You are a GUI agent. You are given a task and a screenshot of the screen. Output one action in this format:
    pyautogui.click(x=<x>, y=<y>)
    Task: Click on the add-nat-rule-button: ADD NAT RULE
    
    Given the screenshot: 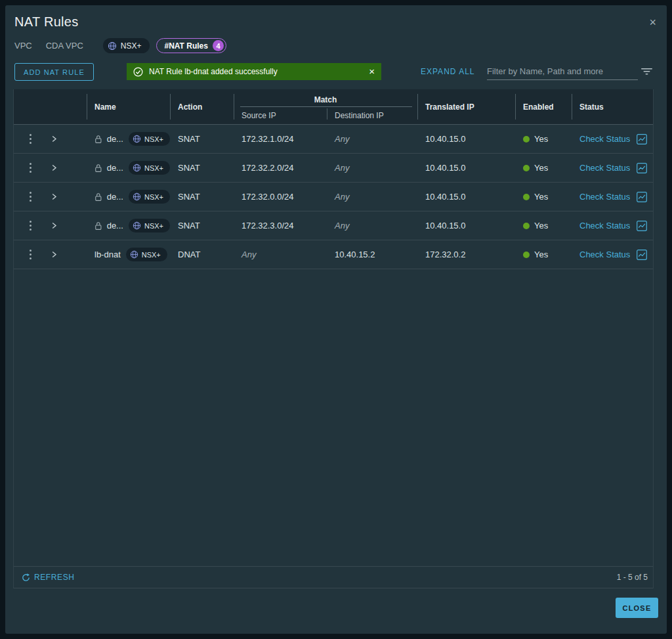 What is the action you would take?
    pyautogui.click(x=54, y=72)
    